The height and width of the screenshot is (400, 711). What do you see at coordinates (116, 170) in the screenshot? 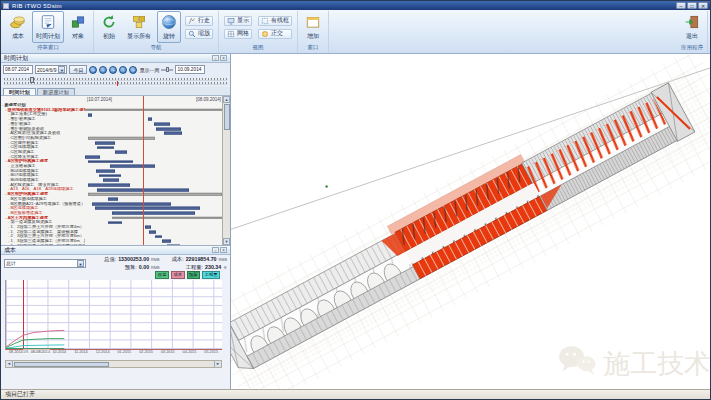
I see `gantt-chart: [10.07.2014] [08.09.2014] 新进度计划徐州地铁轨道交通9…` at bounding box center [116, 170].